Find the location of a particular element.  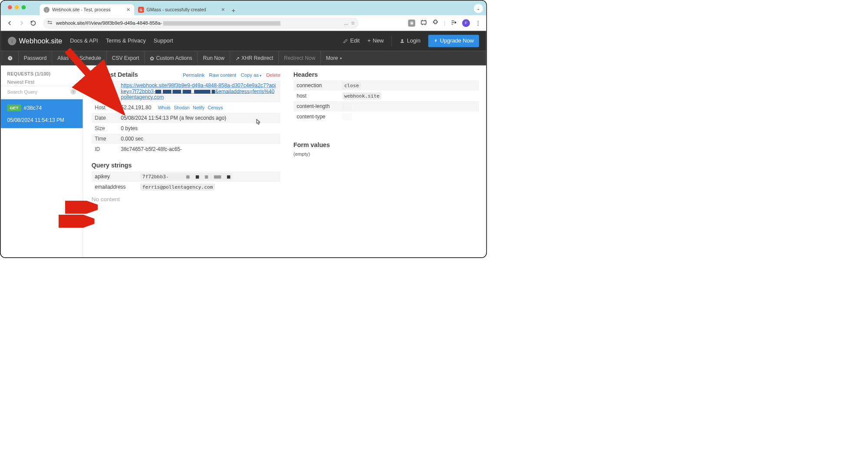

profile-avatar: F is located at coordinates (466, 23).